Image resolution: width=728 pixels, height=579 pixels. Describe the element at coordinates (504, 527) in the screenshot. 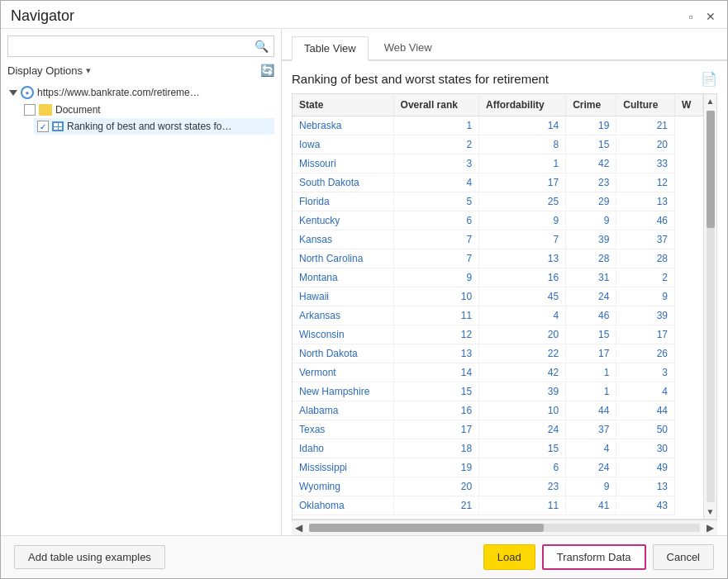

I see `horizontal-scrollbar: ◀ ▶` at that location.